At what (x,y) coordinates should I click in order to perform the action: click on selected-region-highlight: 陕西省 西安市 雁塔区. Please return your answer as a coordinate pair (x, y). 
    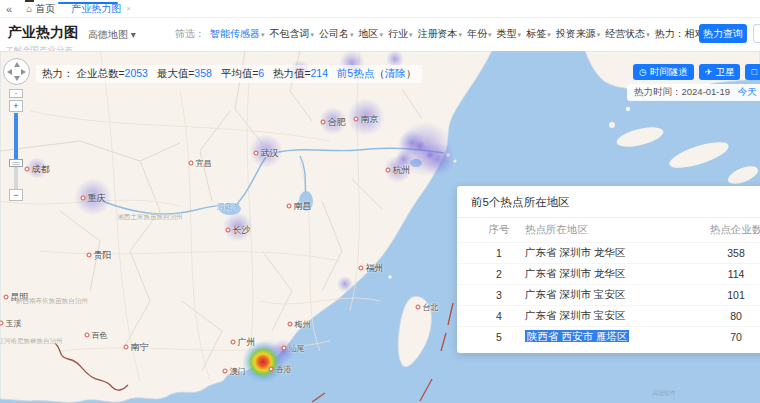
    Looking at the image, I should click on (577, 336).